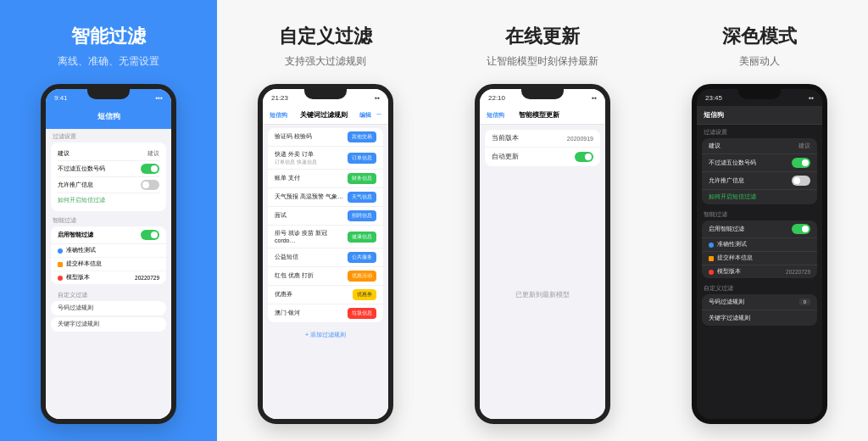 The width and height of the screenshot is (868, 441). What do you see at coordinates (75, 307) in the screenshot?
I see `p1-number-filter-label: 号码过滤规则` at bounding box center [75, 307].